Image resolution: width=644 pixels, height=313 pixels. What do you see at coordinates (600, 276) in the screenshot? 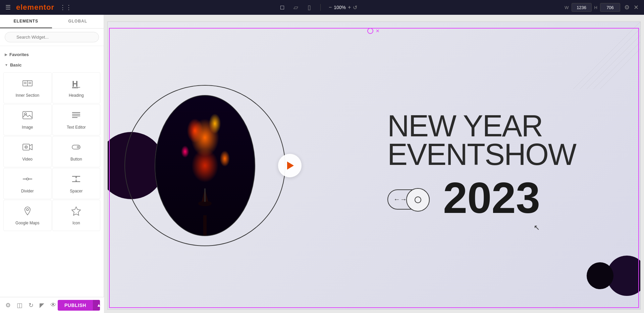
I see `orb-medium-decoration` at bounding box center [600, 276].